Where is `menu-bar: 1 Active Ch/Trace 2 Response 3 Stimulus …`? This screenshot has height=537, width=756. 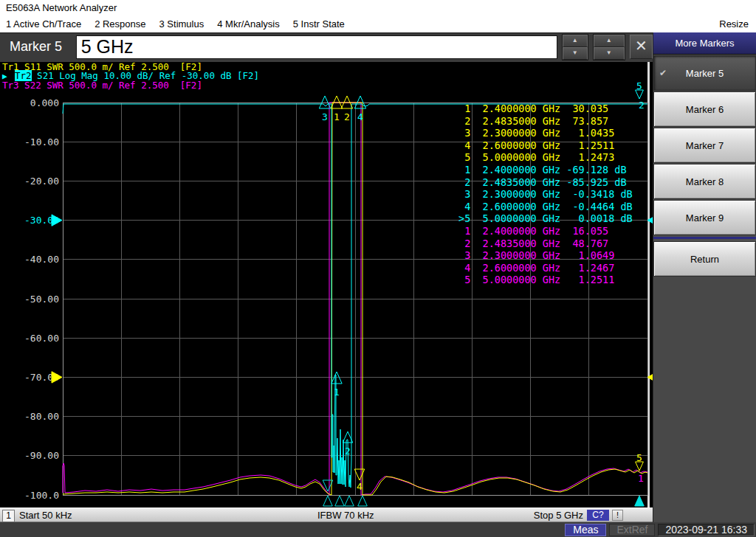
menu-bar: 1 Active Ch/Trace 2 Response 3 Stimulus … is located at coordinates (378, 24).